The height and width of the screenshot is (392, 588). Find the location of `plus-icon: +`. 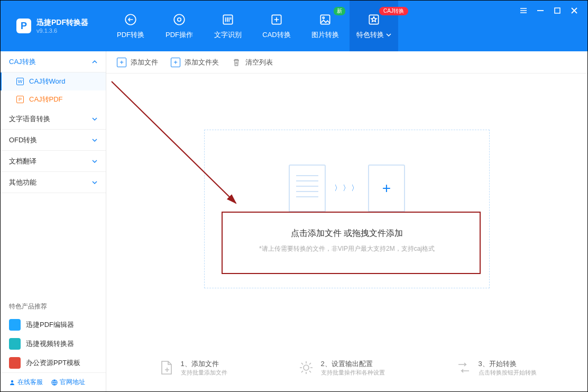

plus-icon: + is located at coordinates (122, 62).